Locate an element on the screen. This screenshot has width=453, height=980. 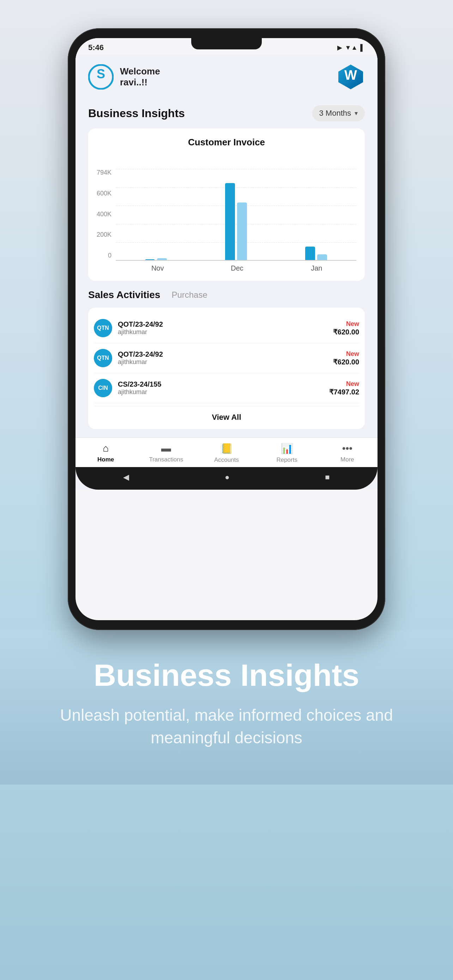
nav-accounts: 📒 Accounts is located at coordinates (226, 453).